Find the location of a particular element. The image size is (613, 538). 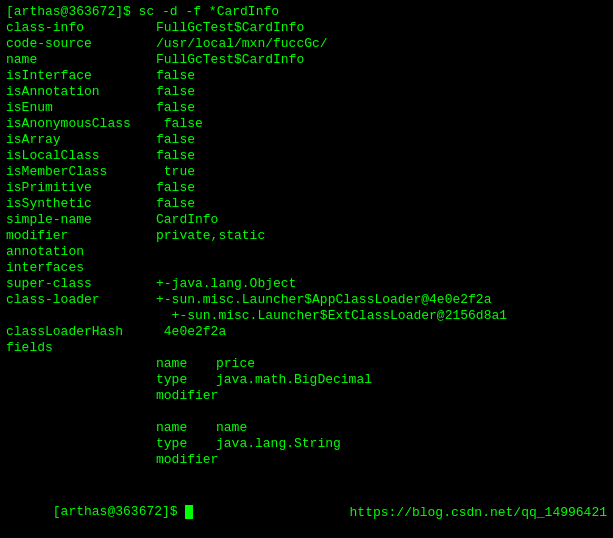

label-isMemberClass: isMemberClass is located at coordinates (81, 172).